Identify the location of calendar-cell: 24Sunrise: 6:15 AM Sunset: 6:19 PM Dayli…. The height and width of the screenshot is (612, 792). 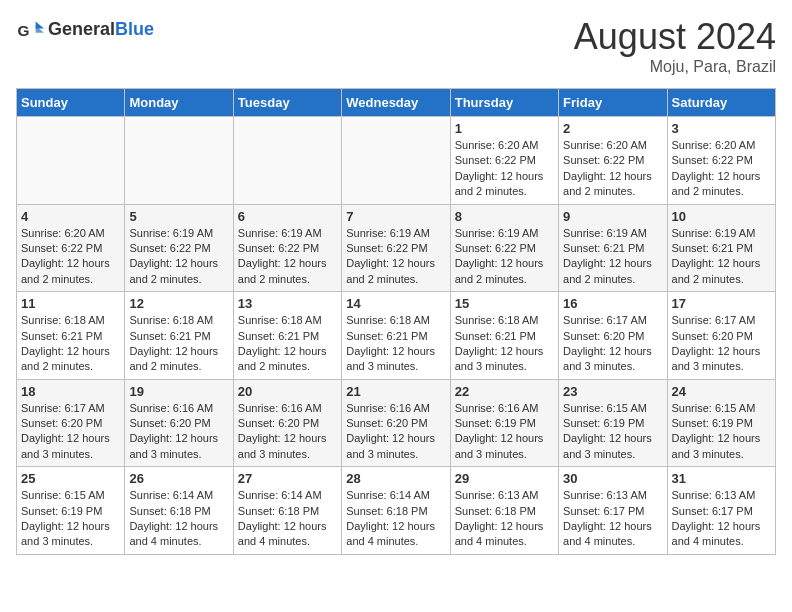
(721, 423).